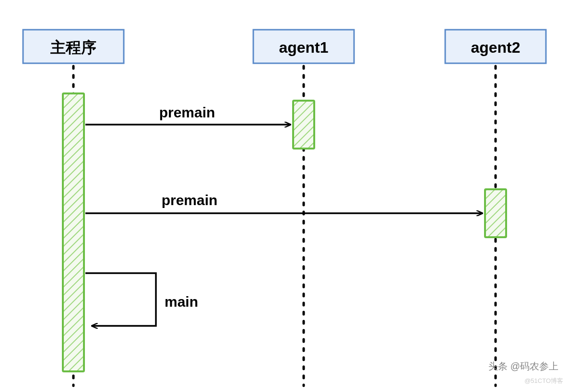 The height and width of the screenshot is (392, 568). I want to click on lifeline-main-label: 主程序, so click(73, 47).